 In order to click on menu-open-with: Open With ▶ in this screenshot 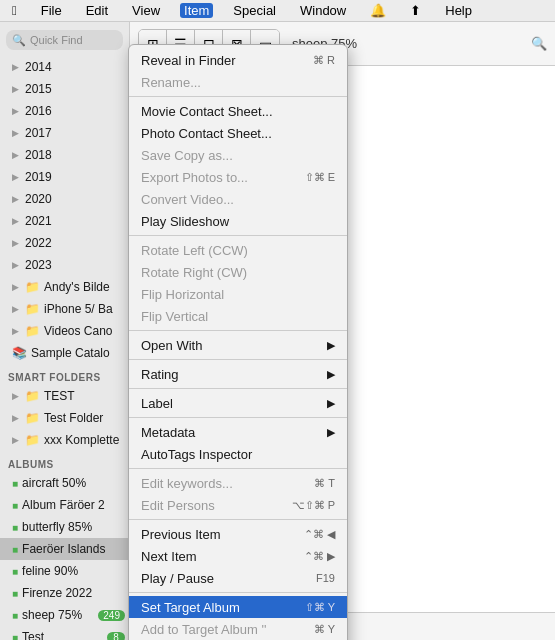, I will do `click(238, 345)`.